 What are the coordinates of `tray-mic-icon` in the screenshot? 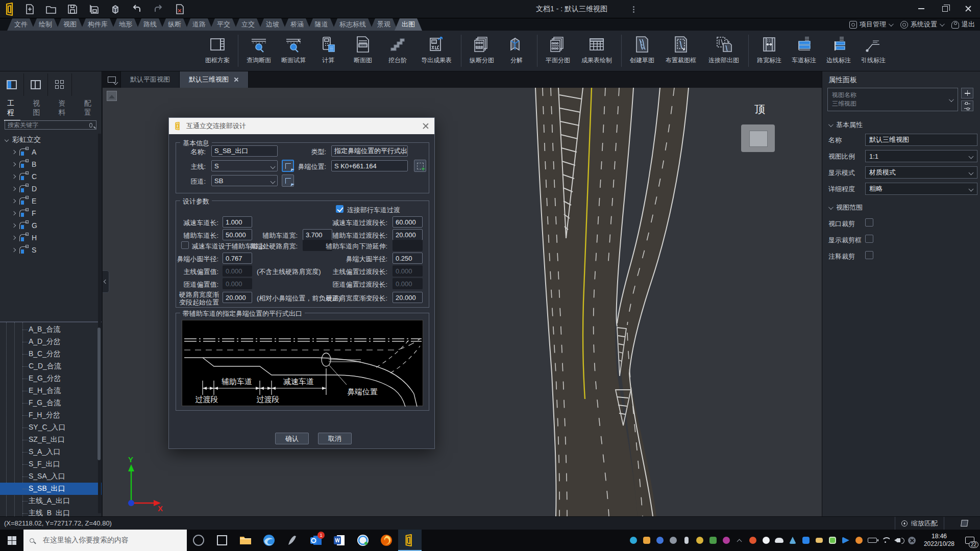 It's located at (687, 540).